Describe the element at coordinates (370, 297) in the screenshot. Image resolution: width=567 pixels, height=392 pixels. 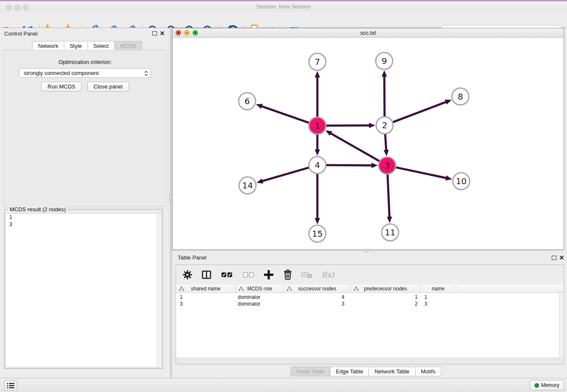
I see `table-row: 1 dominator 4 1 1` at that location.